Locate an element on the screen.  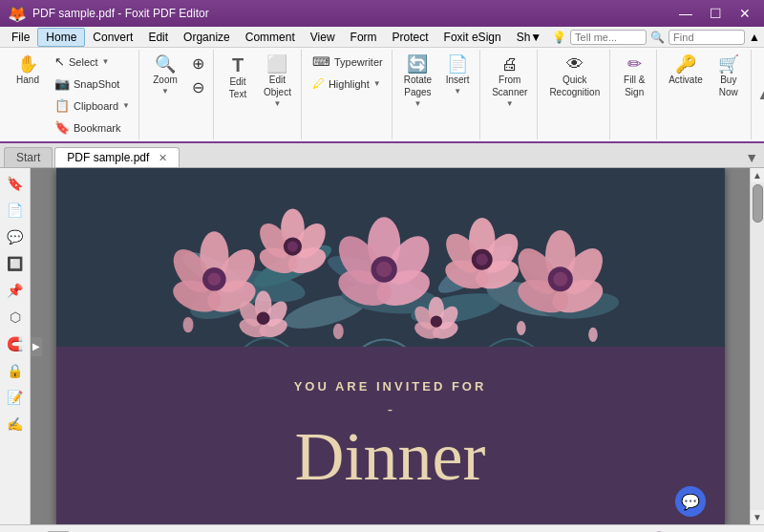
tab-pdf-sample: PDF sample.pdf ✕ is located at coordinates (117, 157).